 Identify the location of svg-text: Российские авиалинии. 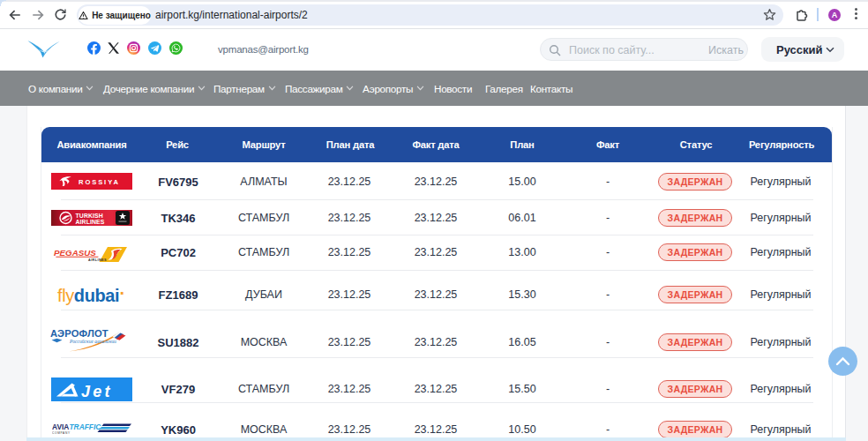
(93, 341).